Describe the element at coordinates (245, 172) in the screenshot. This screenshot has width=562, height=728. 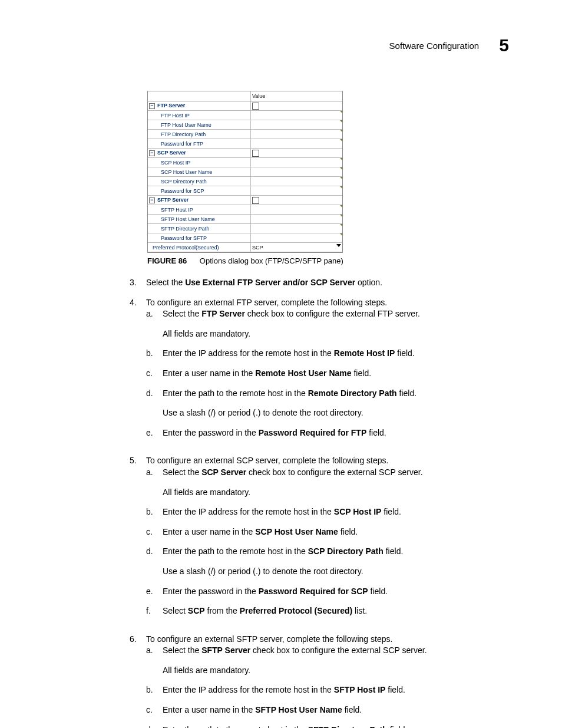
I see `options-dialog: Value −FTP Server FTP Host IP FTP Host U…` at that location.